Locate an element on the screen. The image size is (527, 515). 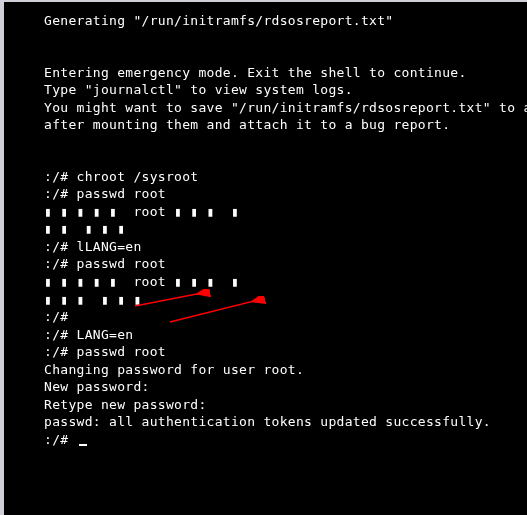
terminal-line: You might want to save "/run/initramfs/r… is located at coordinates (284, 108).